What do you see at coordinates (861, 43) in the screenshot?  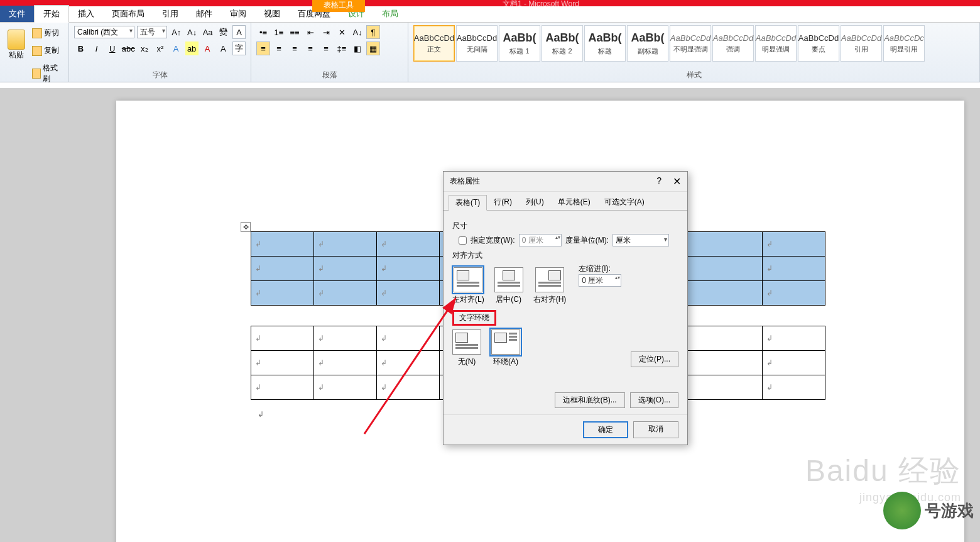 I see `style-引用: AaBbCcDd引用` at bounding box center [861, 43].